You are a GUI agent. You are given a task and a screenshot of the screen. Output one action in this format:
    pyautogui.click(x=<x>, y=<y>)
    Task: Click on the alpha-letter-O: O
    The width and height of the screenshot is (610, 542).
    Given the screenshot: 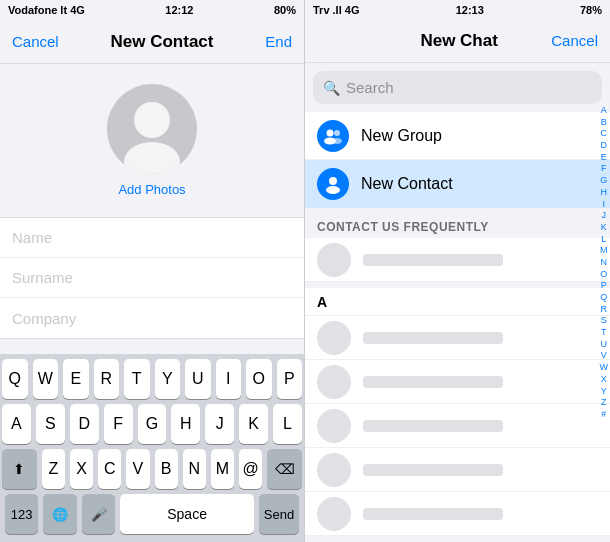 What is the action you would take?
    pyautogui.click(x=604, y=275)
    